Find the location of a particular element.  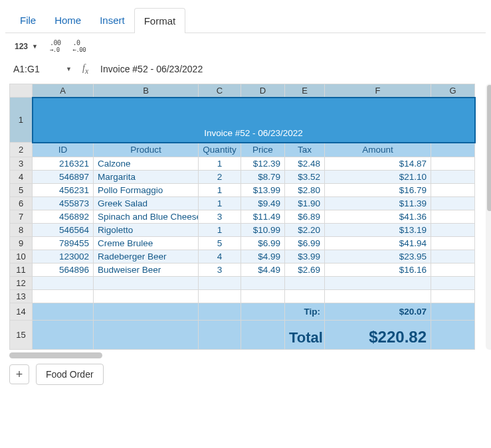

cell-amount: $13.19 is located at coordinates (378, 230).